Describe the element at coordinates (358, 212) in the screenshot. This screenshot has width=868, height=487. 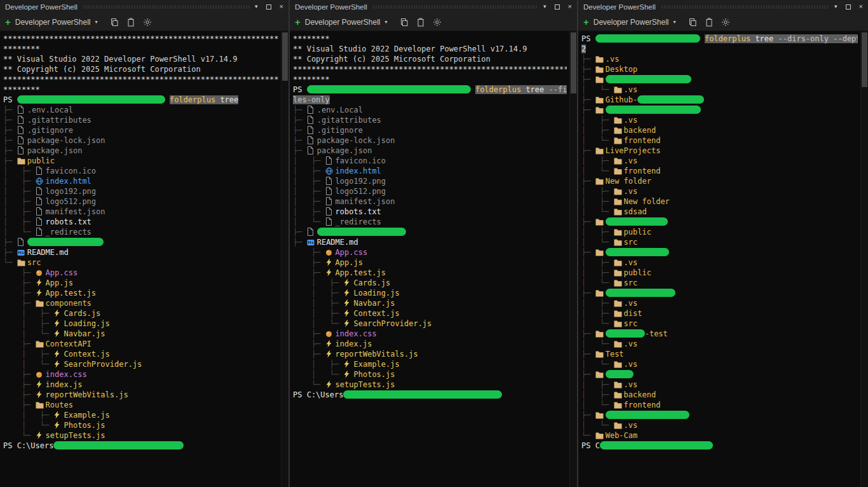
I see `text-segment: robots.txt` at that location.